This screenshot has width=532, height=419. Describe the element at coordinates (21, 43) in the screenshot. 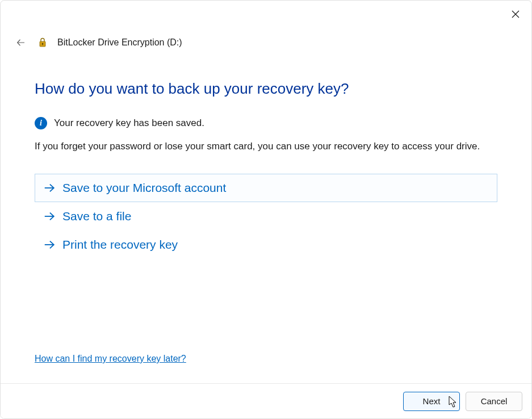

I see `back-arrow-icon` at that location.